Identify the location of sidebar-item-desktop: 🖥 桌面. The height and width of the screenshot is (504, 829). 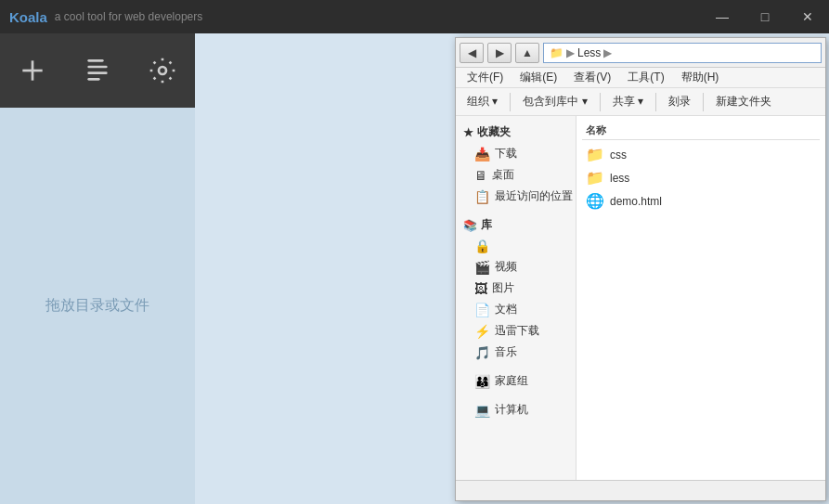
(516, 174).